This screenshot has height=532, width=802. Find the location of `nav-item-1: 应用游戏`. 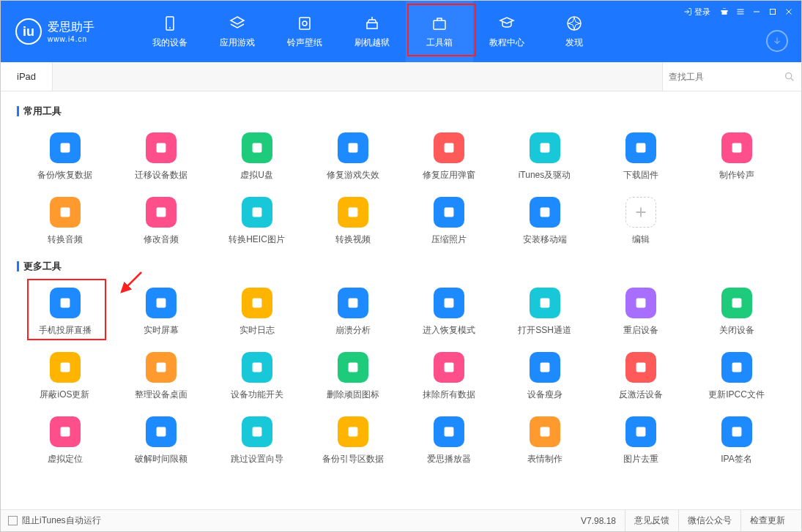

nav-item-1: 应用游戏 is located at coordinates (237, 31).